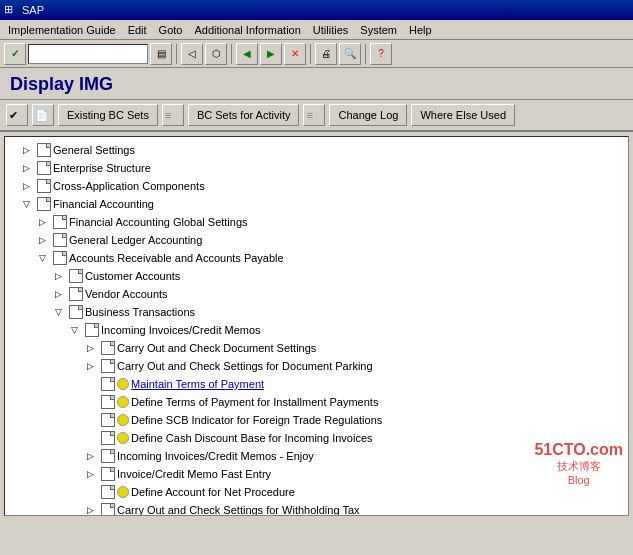 This screenshot has width=633, height=555. I want to click on toggle-incoming-invoices: ▽, so click(77, 330).